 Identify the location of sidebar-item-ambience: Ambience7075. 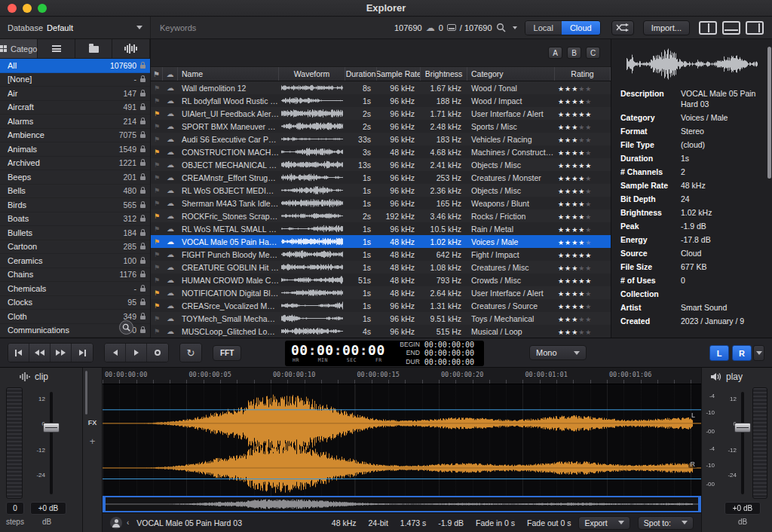
(75, 136).